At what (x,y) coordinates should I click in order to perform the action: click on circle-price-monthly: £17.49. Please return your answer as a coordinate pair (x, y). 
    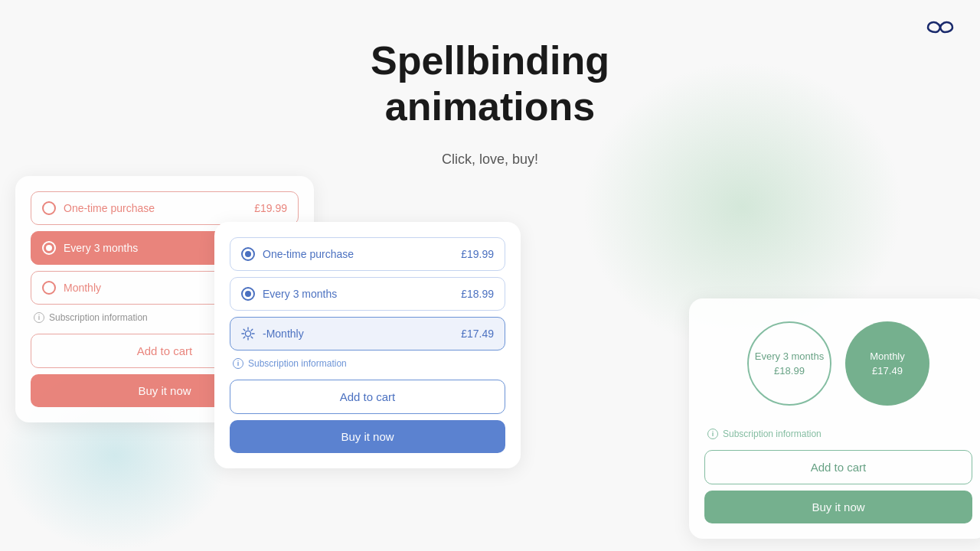
    Looking at the image, I should click on (887, 370).